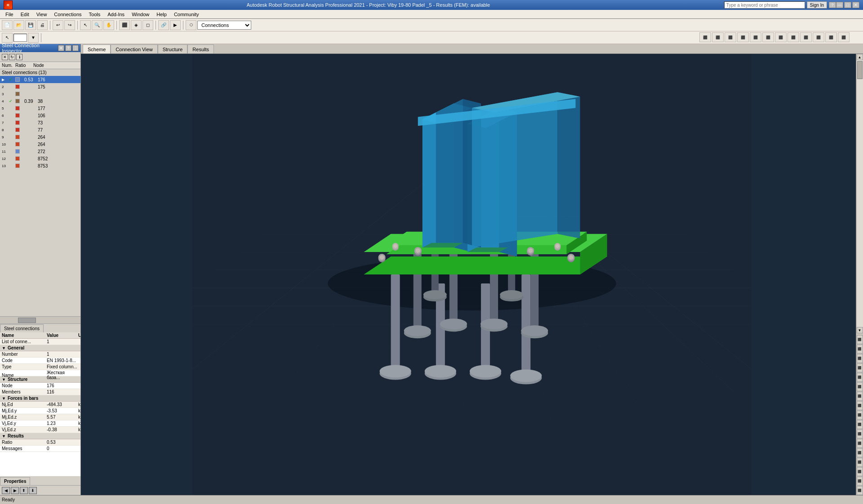 The height and width of the screenshot is (504, 863). I want to click on list-item: ▶ ✓ 0.53 176, so click(40, 80).